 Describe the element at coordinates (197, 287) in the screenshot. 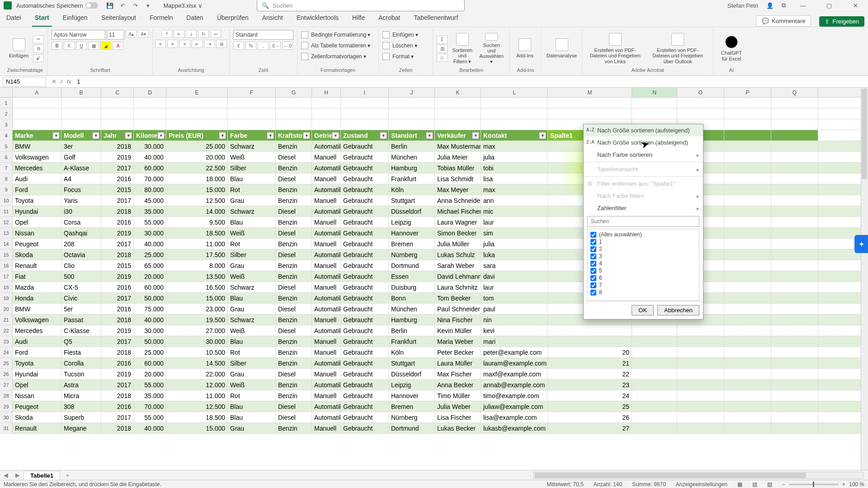

I see `cell: 16.500` at that location.